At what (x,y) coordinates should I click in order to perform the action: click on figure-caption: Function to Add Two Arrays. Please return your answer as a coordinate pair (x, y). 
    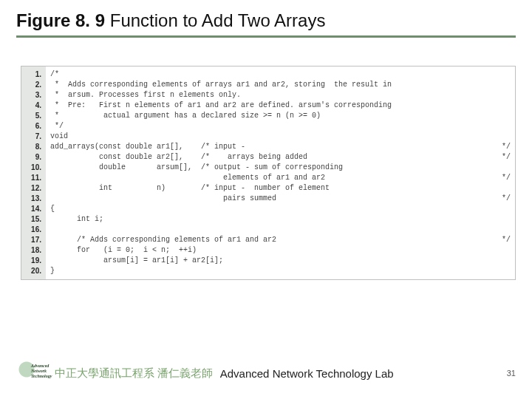
    Looking at the image, I should click on (215, 21).